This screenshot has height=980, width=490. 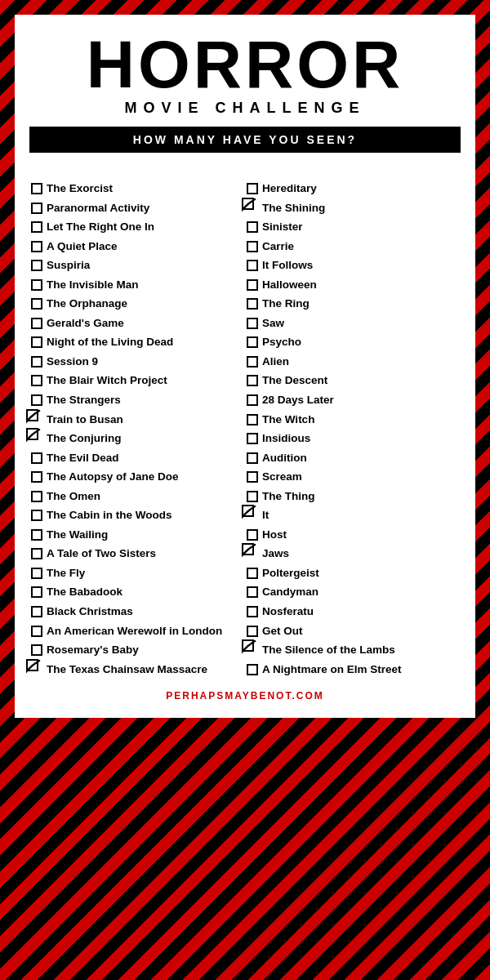 What do you see at coordinates (353, 631) in the screenshot?
I see `movie-item: Get Out` at bounding box center [353, 631].